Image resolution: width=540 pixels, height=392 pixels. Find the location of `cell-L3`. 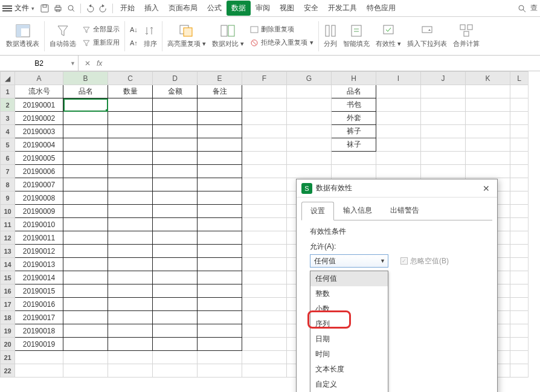

cell-L3 is located at coordinates (519, 118).